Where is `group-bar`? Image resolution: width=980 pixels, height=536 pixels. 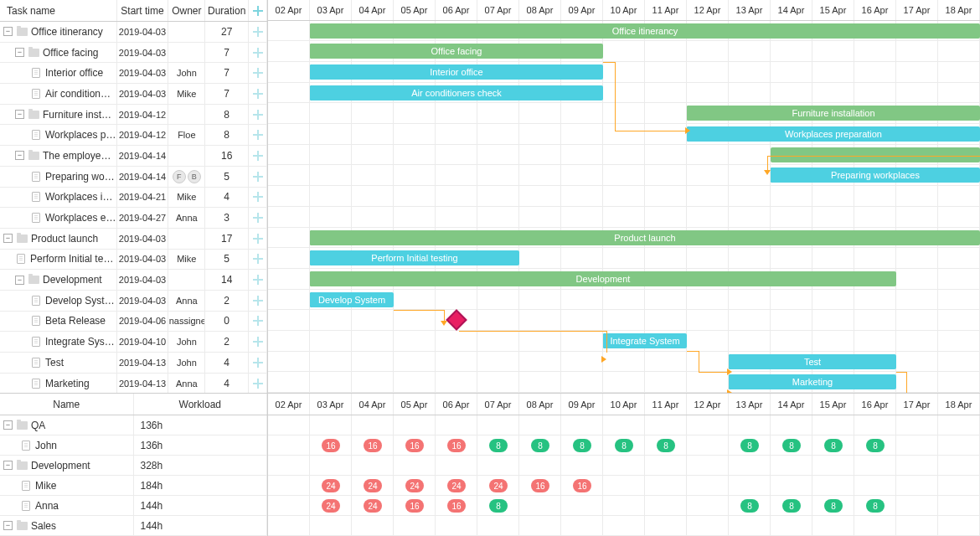
group-bar is located at coordinates (875, 155).